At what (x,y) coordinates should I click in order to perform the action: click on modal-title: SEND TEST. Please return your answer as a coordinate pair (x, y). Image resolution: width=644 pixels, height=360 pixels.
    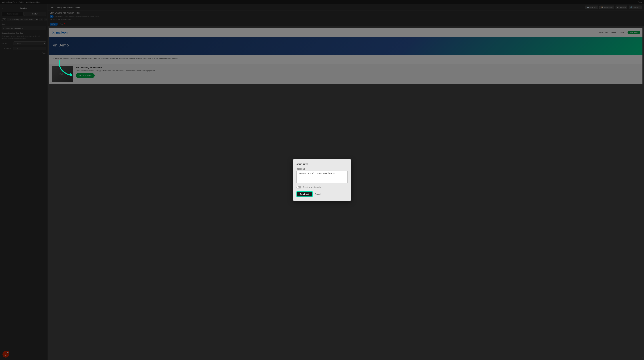
    Looking at the image, I should click on (322, 164).